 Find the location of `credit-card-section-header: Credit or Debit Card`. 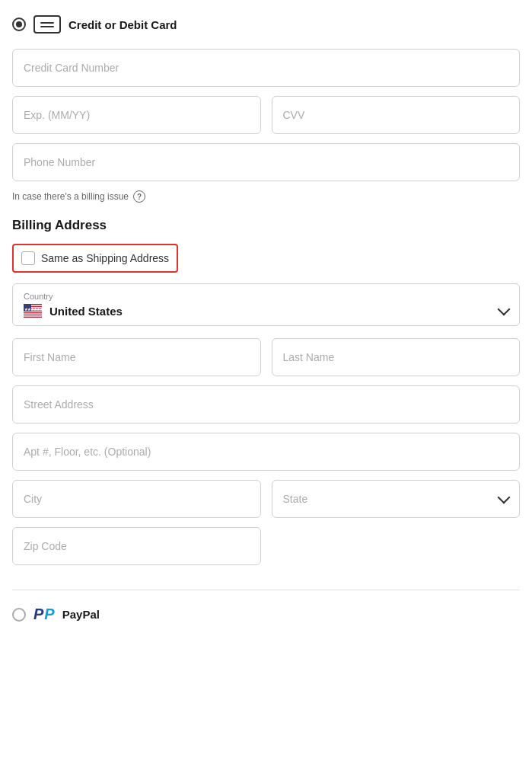

credit-card-section-header: Credit or Debit Card is located at coordinates (266, 24).